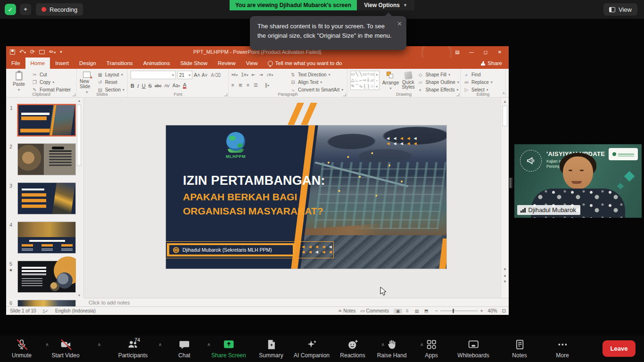 This screenshot has height=362, width=644. What do you see at coordinates (500, 52) in the screenshot?
I see `close-window-icon: ✕` at bounding box center [500, 52].